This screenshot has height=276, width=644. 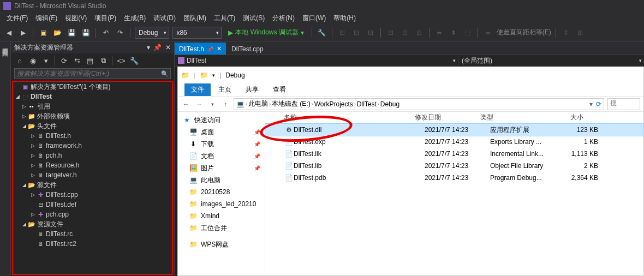 I want to click on nav-item: 📁20210528, so click(x=222, y=192).